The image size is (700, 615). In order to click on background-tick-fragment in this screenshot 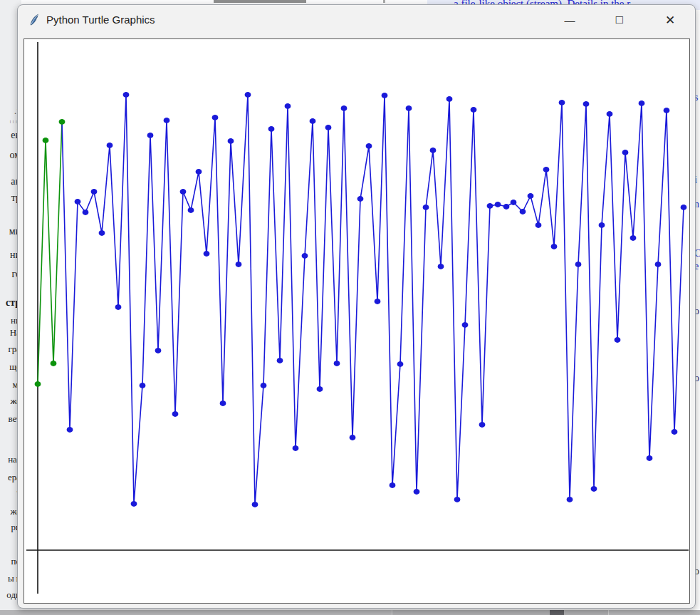, I will do `click(385, 1)`.